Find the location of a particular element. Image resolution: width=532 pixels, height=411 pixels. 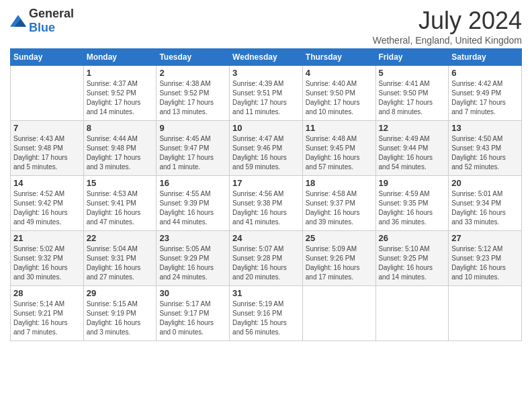

day-info: Sunrise: 4:45 AM Sunset: 9:47 PM Dayligh… is located at coordinates (193, 153).